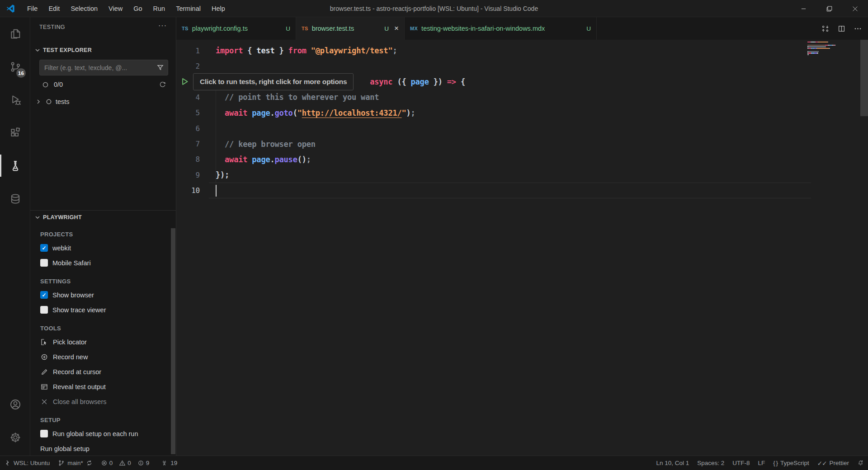  I want to click on tests-tree-item: tests, so click(52, 102).